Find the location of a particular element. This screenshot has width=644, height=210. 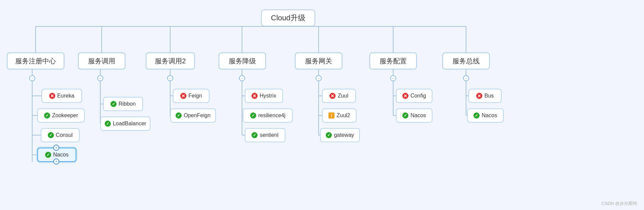

category-node-6: 服务配置 is located at coordinates (393, 61).